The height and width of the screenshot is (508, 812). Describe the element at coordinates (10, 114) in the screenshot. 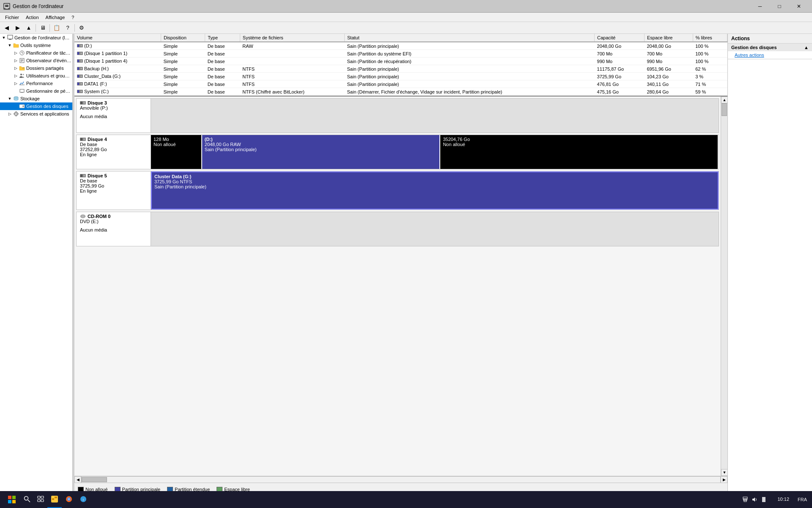

I see `toggle-services: ▷` at that location.